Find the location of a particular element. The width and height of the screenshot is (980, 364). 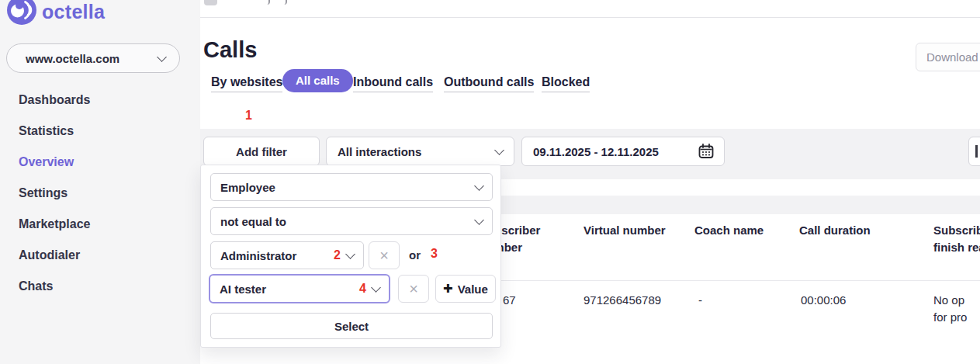

select-button: Select is located at coordinates (351, 326).